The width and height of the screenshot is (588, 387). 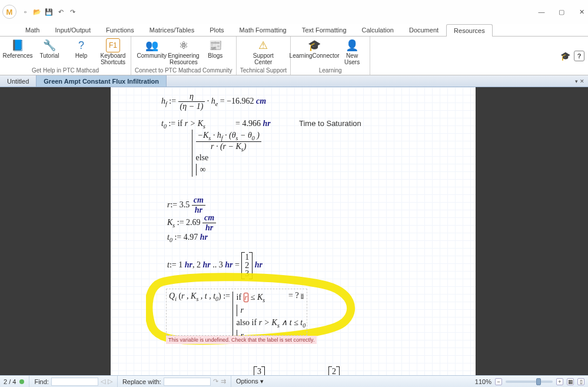 What do you see at coordinates (330, 124) in the screenshot?
I see `sat-label: Time to Saturation` at bounding box center [330, 124].